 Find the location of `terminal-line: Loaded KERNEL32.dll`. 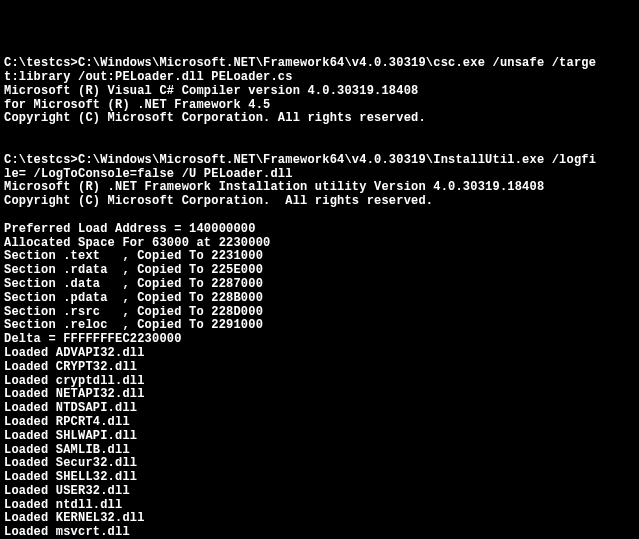

terminal-line: Loaded KERNEL32.dll is located at coordinates (320, 519).